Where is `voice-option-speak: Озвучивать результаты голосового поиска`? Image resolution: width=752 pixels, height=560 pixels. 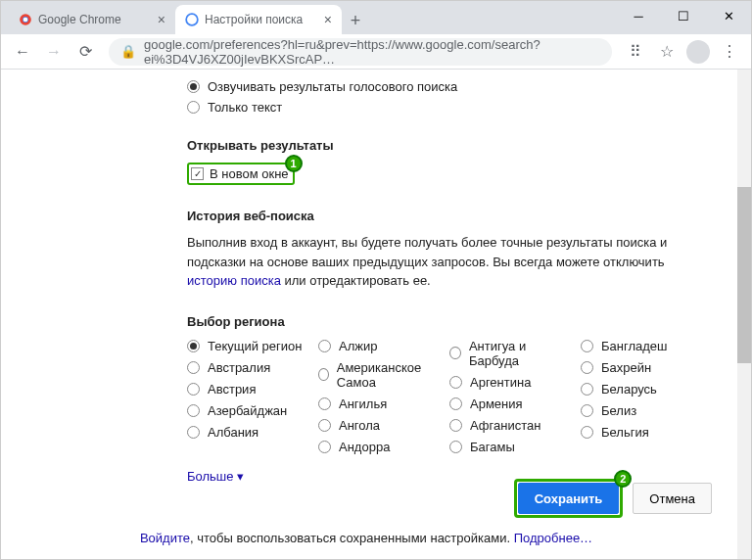
voice-option-speak: Озвучивать результаты голосового поиска is located at coordinates (469, 86).